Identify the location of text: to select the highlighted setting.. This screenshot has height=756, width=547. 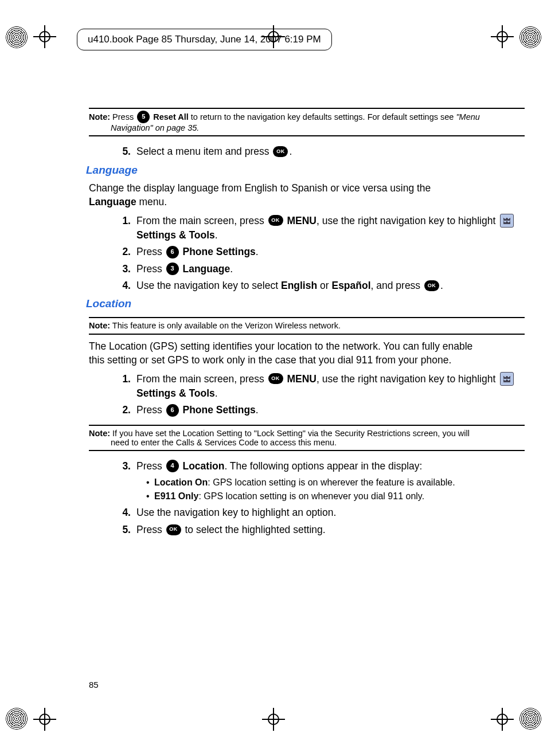
(254, 530).